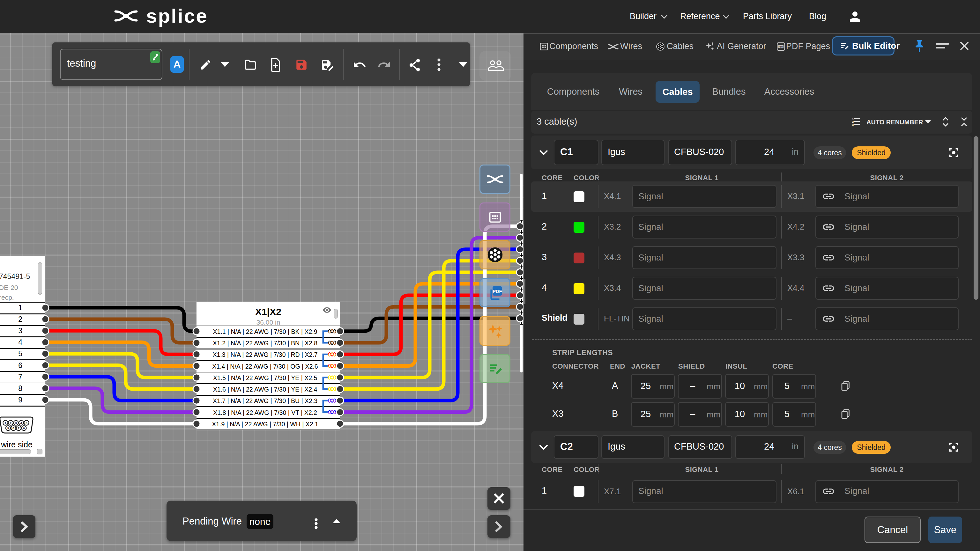  What do you see at coordinates (497, 291) in the screenshot?
I see `svg-text: PDF` at bounding box center [497, 291].